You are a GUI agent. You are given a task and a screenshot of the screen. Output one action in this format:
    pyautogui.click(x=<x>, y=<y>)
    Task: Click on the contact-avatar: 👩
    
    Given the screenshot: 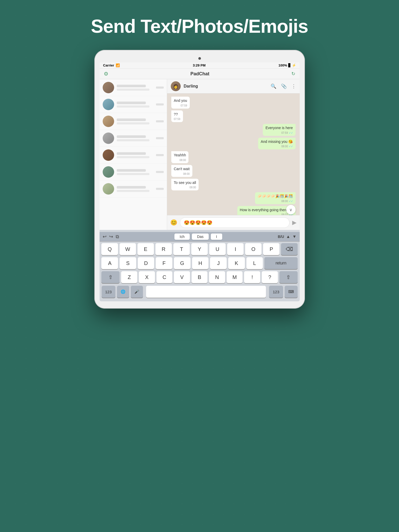 What is the action you would take?
    pyautogui.click(x=176, y=86)
    